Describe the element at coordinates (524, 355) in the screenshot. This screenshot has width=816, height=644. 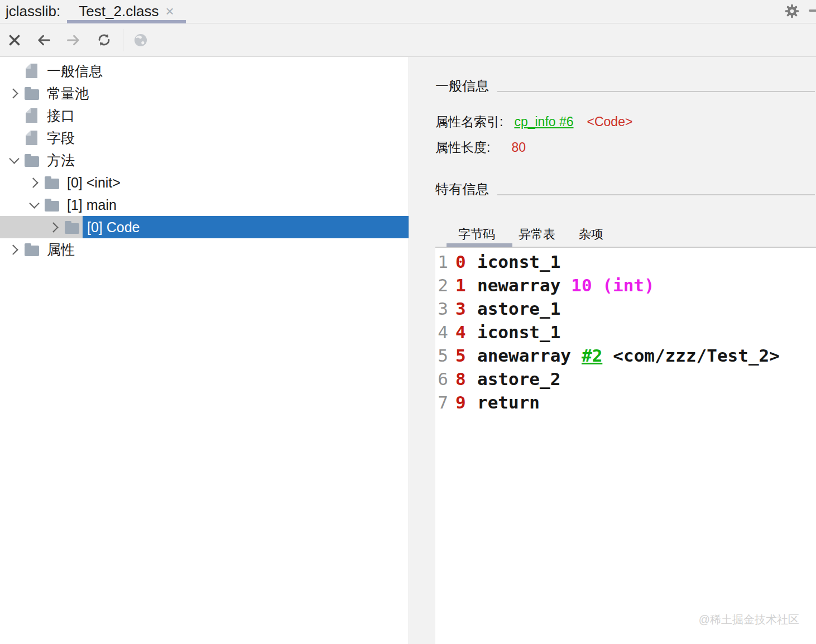
I see `opcode: anewarray` at that location.